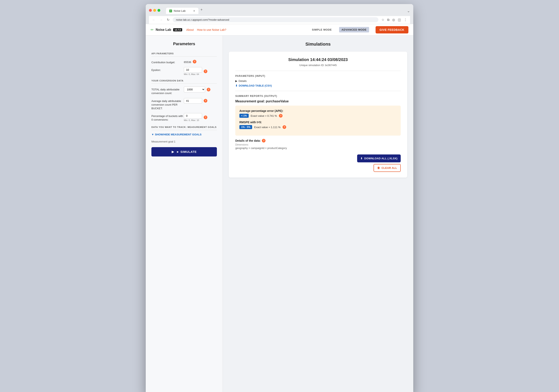  Describe the element at coordinates (378, 168) in the screenshot. I see `trash-icon: 🗑` at that location.